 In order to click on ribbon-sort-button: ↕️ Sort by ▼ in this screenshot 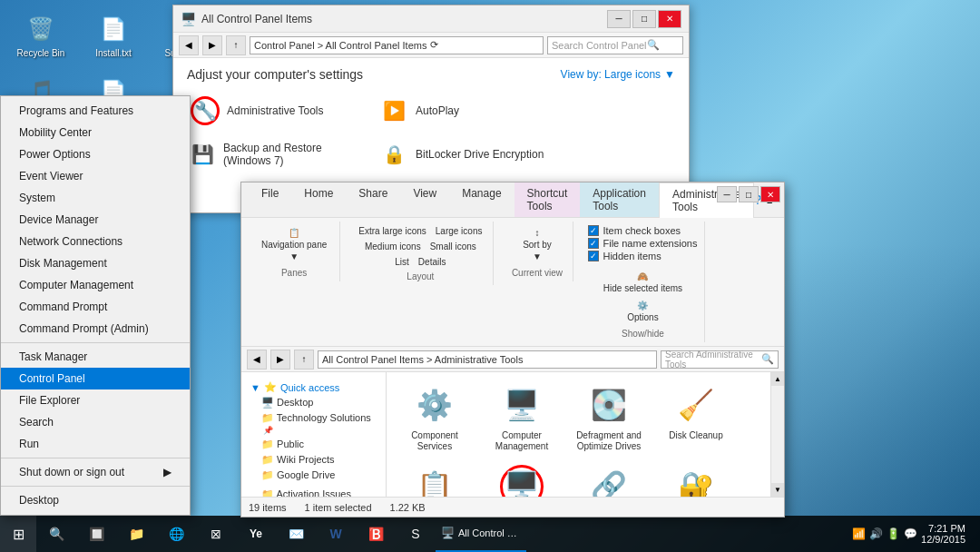, I will do `click(537, 245)`.